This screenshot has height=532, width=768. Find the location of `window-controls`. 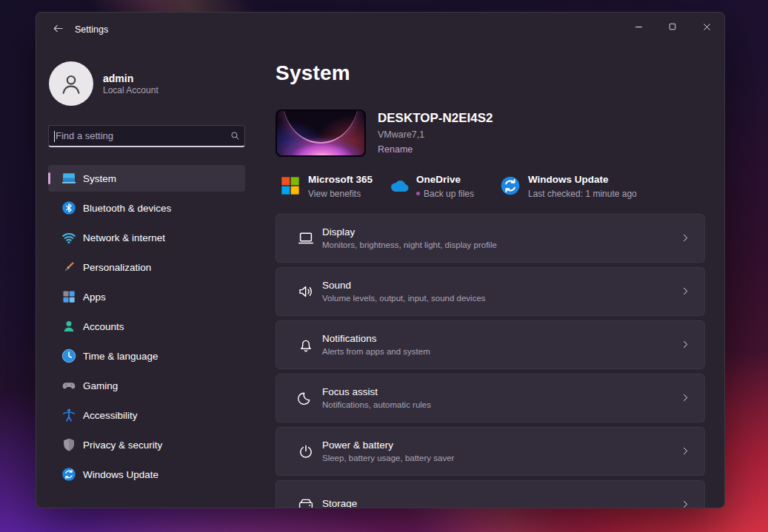

window-controls is located at coordinates (672, 28).